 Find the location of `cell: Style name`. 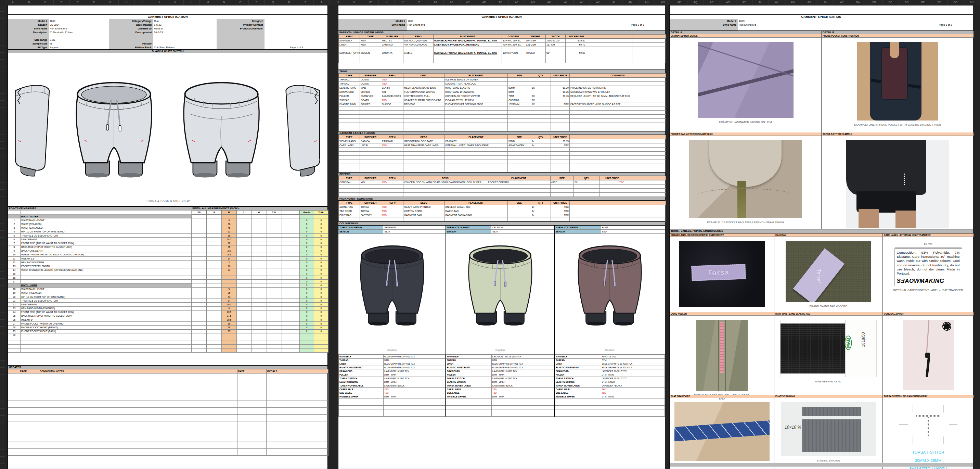

cell: Style name is located at coordinates (704, 25).